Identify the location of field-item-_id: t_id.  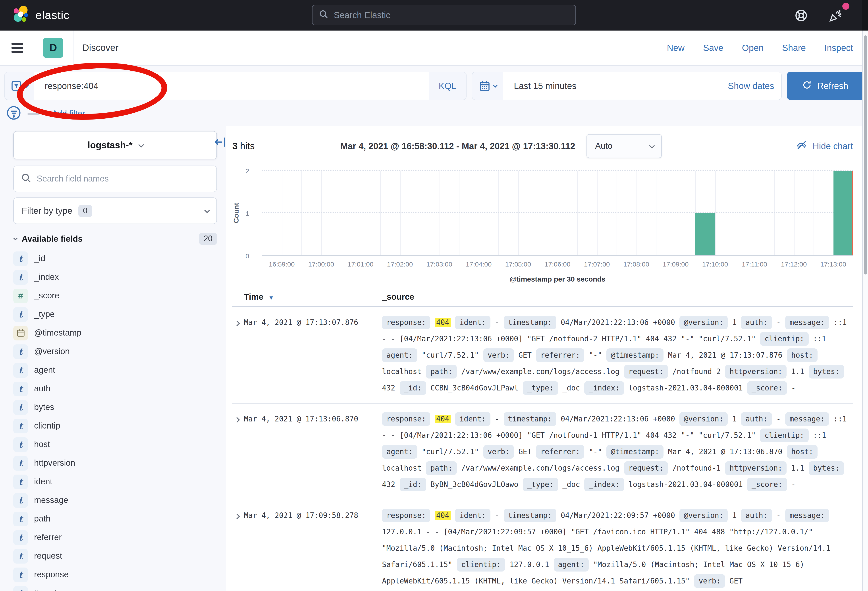
(115, 259).